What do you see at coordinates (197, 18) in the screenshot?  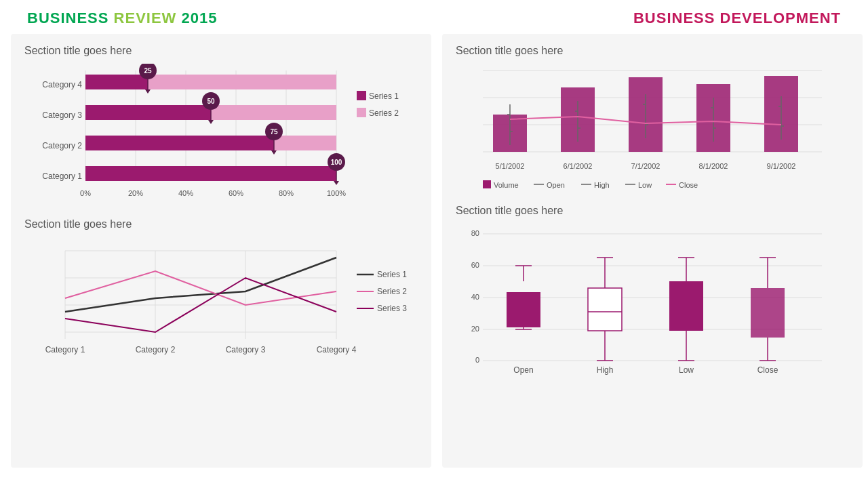 I see `header-year: 2015` at bounding box center [197, 18].